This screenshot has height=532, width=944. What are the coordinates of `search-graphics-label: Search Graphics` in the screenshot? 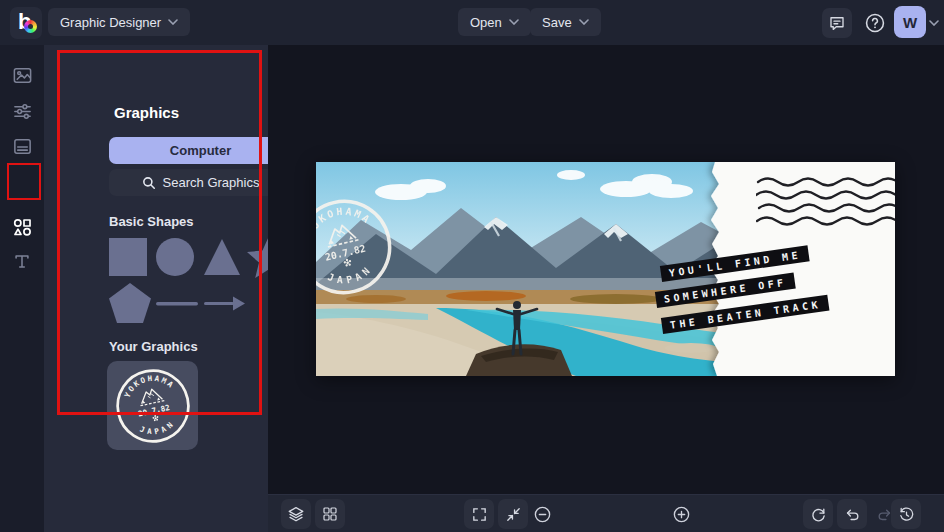 It's located at (212, 182).